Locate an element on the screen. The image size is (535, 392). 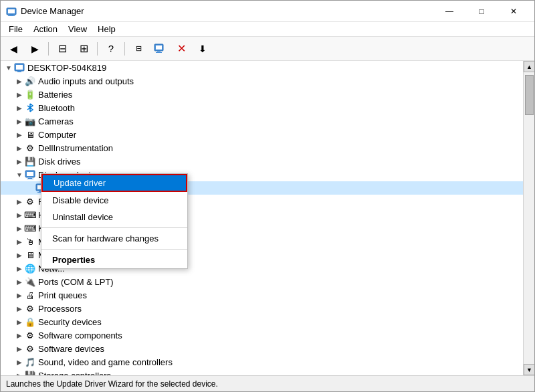
tree-item-sound: ▶ 🎵 Sound, video and game controllers is located at coordinates (262, 362).